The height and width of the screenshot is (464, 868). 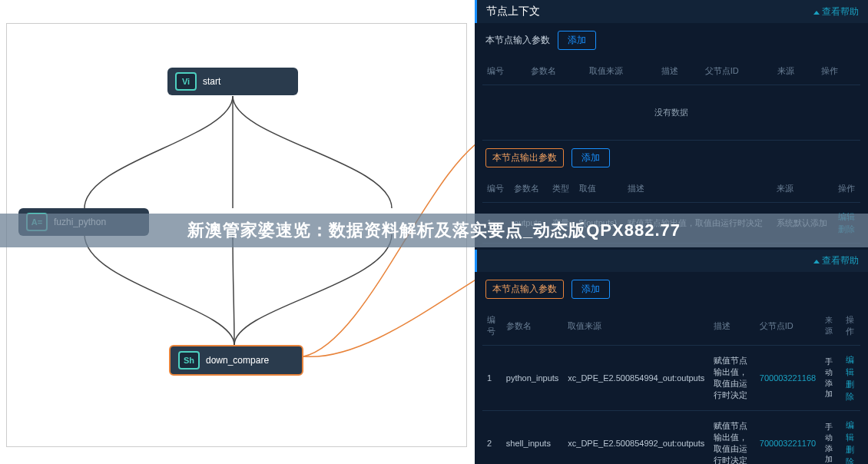 I want to click on table-row: 2shell_inputsxc_DPE_E2.500854992_out:out…, so click(x=671, y=438).